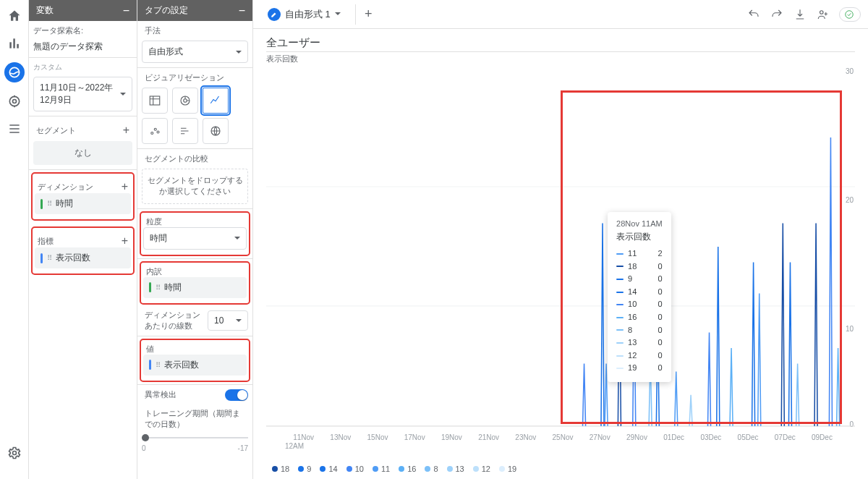 The width and height of the screenshot is (868, 479). What do you see at coordinates (563, 437) in the screenshot?
I see `x-axis-ticks: 11Nov13Nov15Nov17Nov19Nov21Nov23Nov25Nov…` at bounding box center [563, 437].